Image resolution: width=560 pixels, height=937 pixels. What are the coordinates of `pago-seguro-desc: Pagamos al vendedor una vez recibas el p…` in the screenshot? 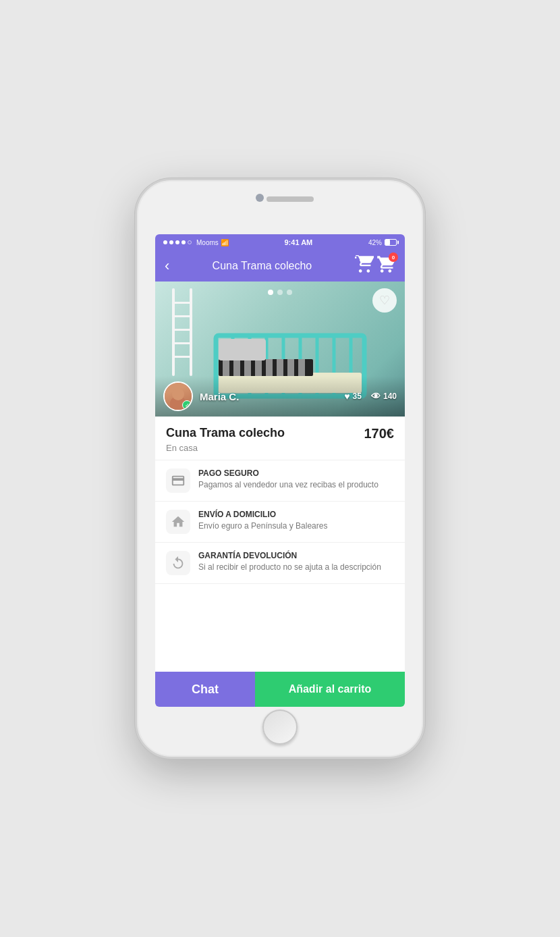 It's located at (289, 485).